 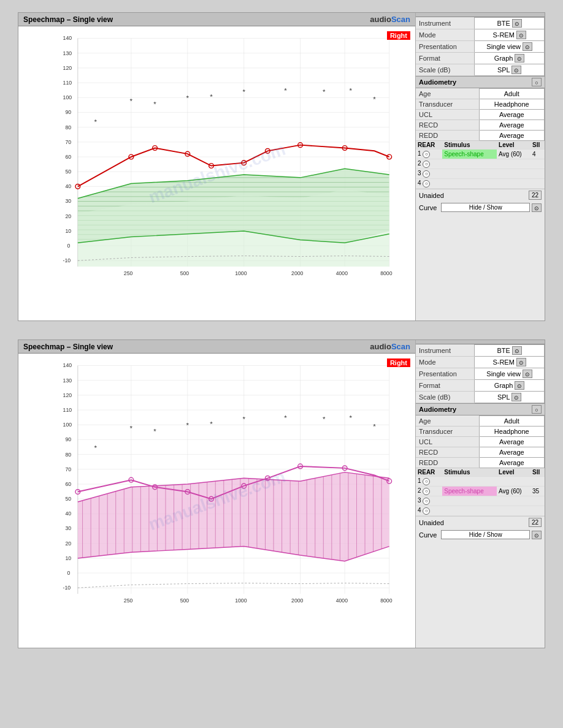 What do you see at coordinates (426, 184) in the screenshot?
I see `rear-circle-1-4: ○` at bounding box center [426, 184].